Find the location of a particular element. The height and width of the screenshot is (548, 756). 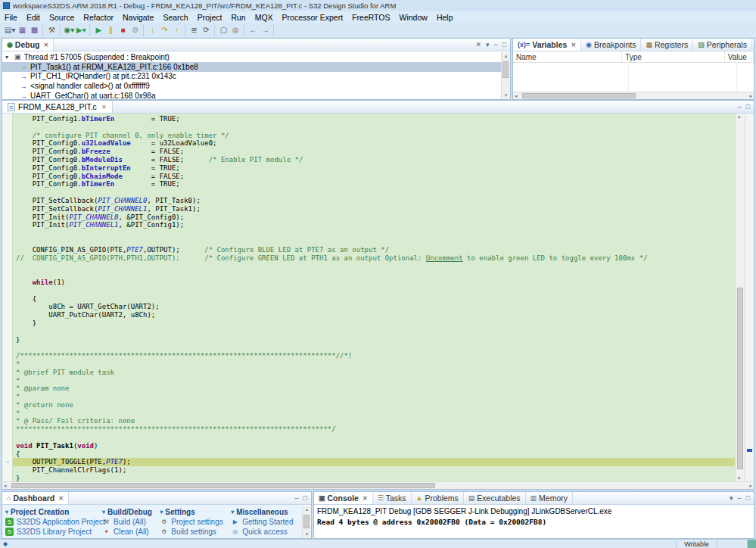

console-body: FRDM_KEA128_PIT Debug [GDB SEGGER J-Link… is located at coordinates (534, 522).